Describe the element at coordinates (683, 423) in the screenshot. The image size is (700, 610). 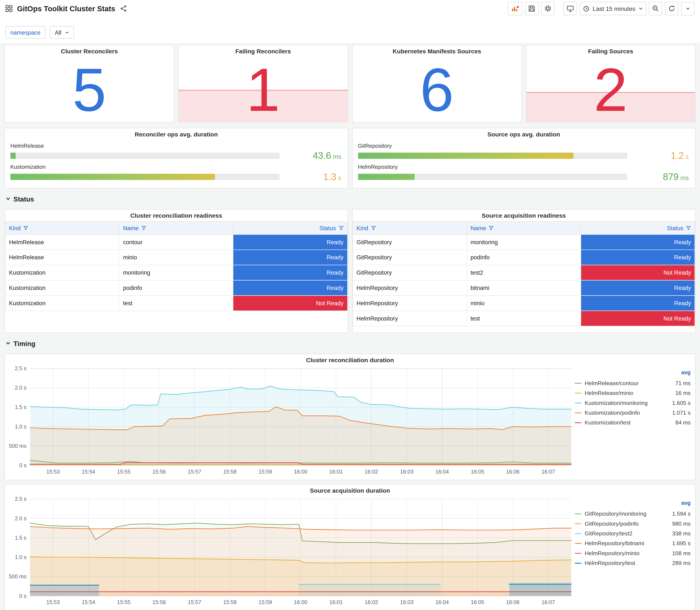
I see `legend-series-avg: 84 ms` at that location.